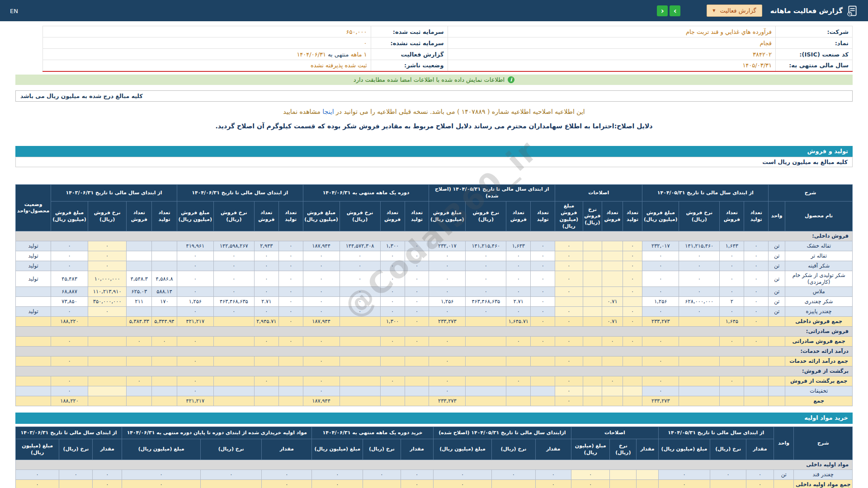  I want to click on value-cell: ۱,۶۴۵, so click(732, 322).